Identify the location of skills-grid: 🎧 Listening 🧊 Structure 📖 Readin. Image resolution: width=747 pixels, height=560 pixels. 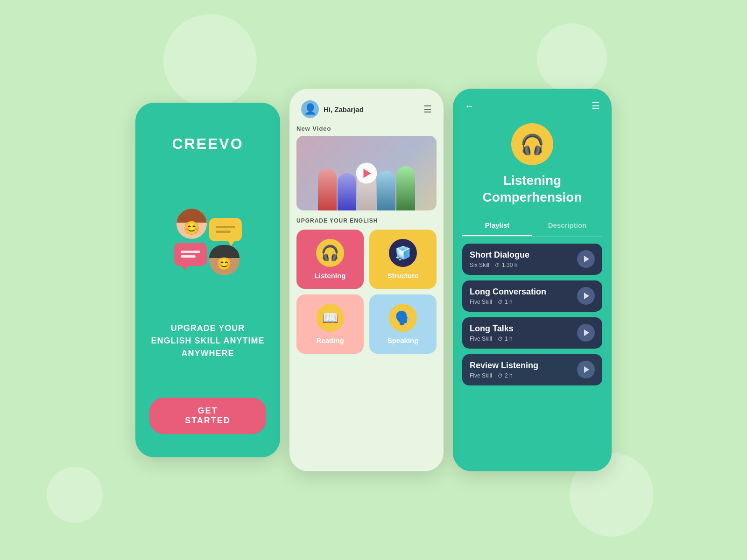
(366, 292).